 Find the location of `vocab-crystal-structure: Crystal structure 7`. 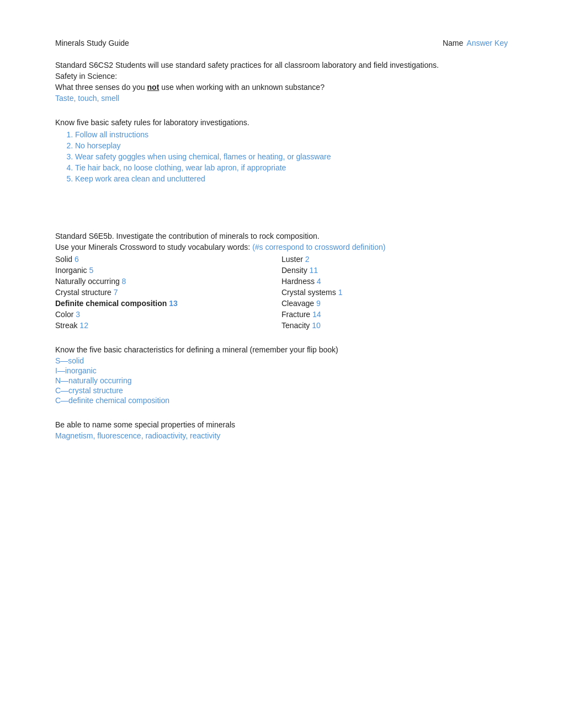

vocab-crystal-structure: Crystal structure 7 is located at coordinates (168, 292).